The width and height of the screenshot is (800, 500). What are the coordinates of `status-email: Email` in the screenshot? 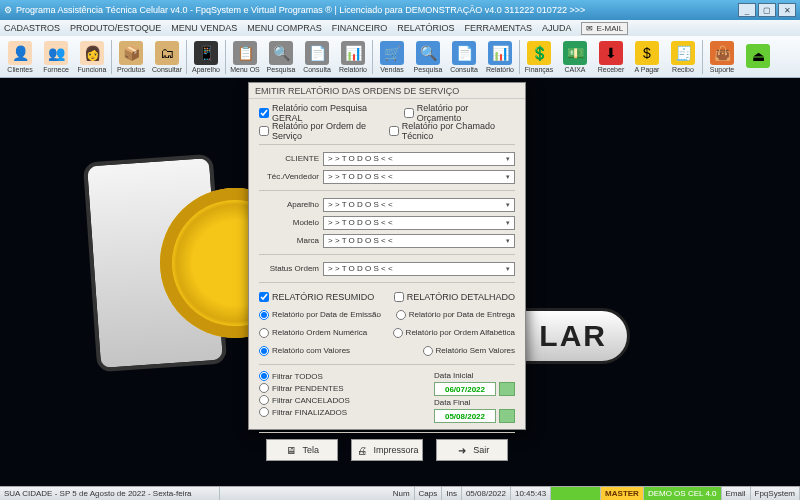 It's located at (736, 494).